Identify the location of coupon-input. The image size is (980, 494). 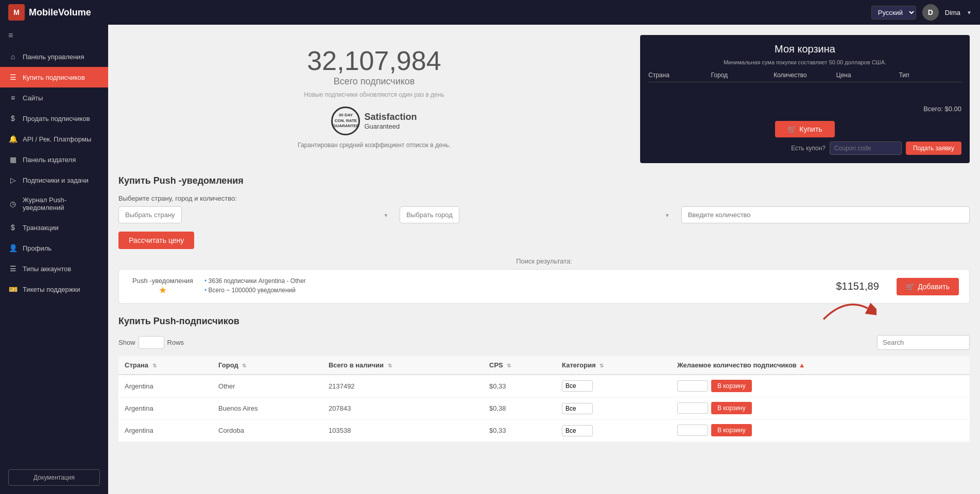
(866, 148).